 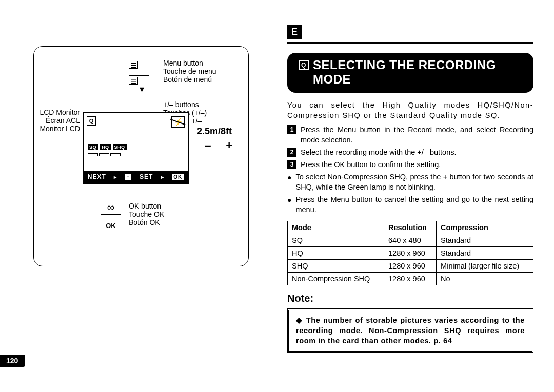 I want to click on bullet-1: ● To select Non-Compression SHQ, press t…, so click(x=410, y=182).